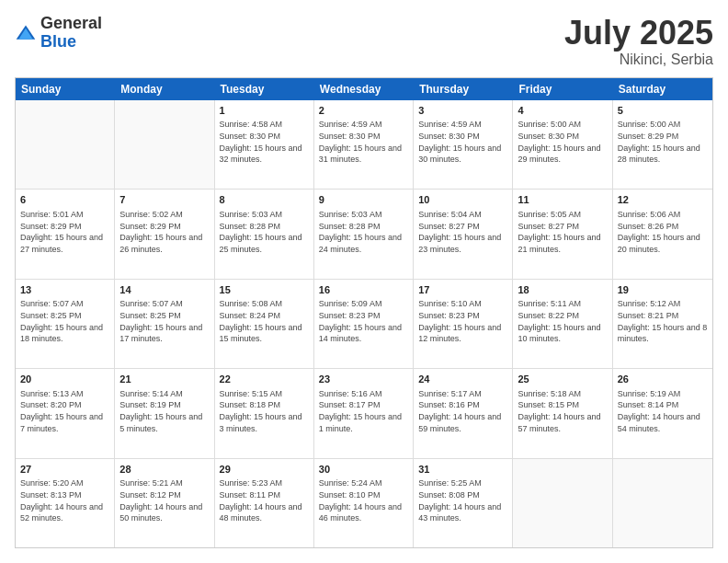 The height and width of the screenshot is (563, 728). Describe the element at coordinates (364, 503) in the screenshot. I see `cal-cell: 30Sunrise: 5:24 AM Sunset: 8:10 PM Dayli…` at that location.